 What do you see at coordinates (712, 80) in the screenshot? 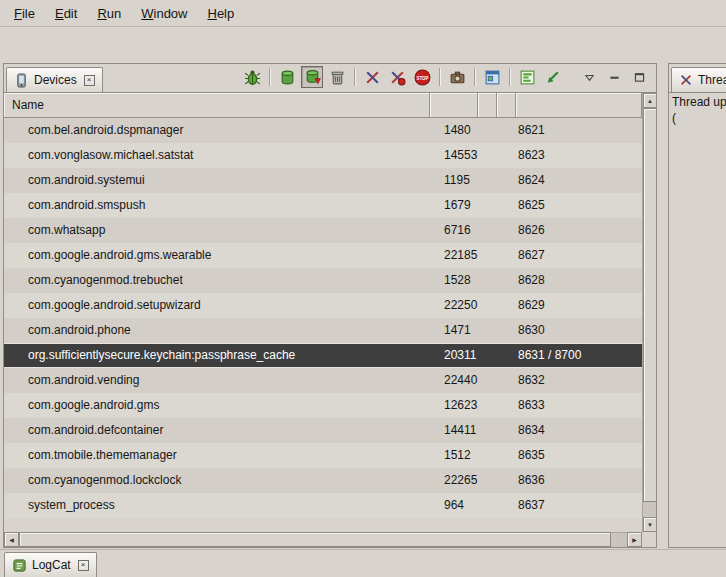
I see `tab-threads-label: Threads` at bounding box center [712, 80].